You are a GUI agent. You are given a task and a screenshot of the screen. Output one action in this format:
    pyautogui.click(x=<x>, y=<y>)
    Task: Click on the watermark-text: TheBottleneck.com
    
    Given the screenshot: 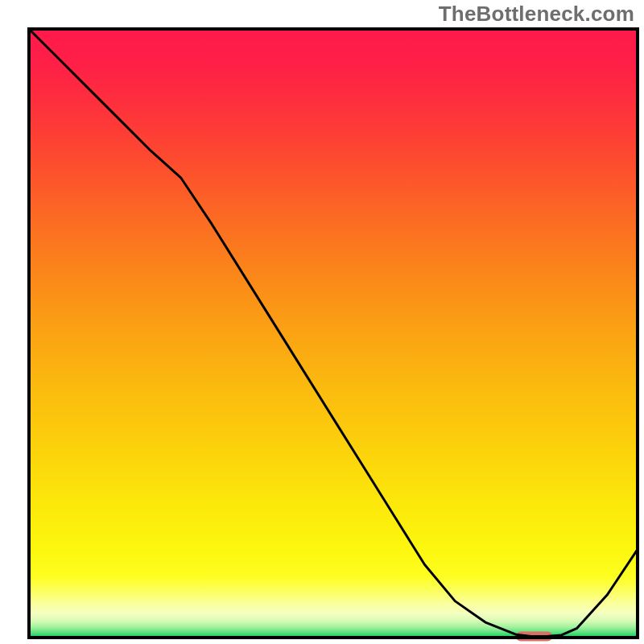 What is the action you would take?
    pyautogui.click(x=536, y=14)
    